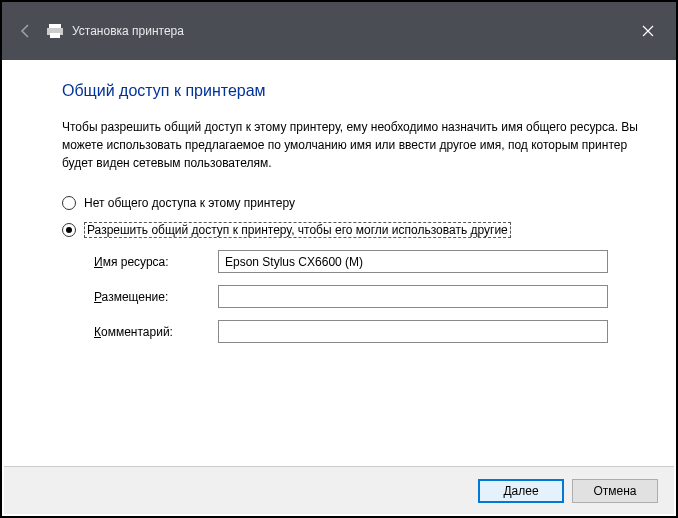  What do you see at coordinates (26, 31) in the screenshot?
I see `back-arrow-icon` at bounding box center [26, 31].